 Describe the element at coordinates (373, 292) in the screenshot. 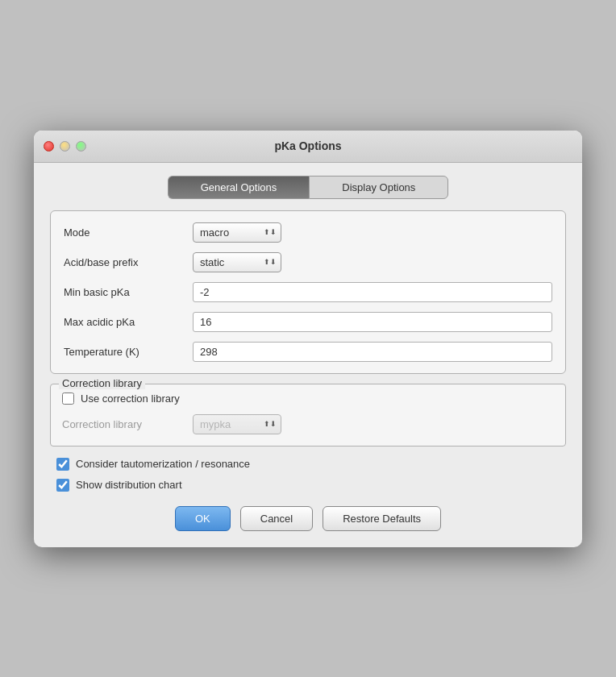

I see `min-basic-pka-value` at that location.